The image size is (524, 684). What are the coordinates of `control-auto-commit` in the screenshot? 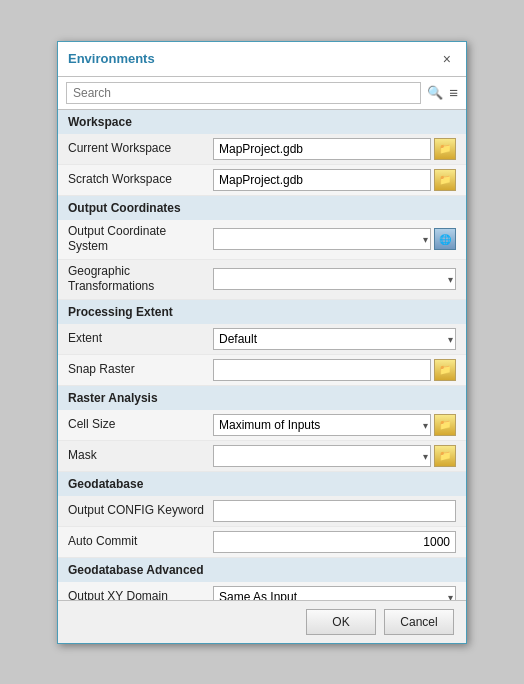 It's located at (334, 542).